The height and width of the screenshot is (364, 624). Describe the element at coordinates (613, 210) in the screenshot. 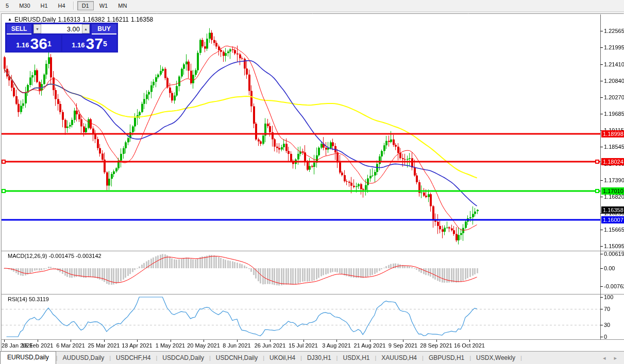

I see `current-price-label: 1.16358` at that location.